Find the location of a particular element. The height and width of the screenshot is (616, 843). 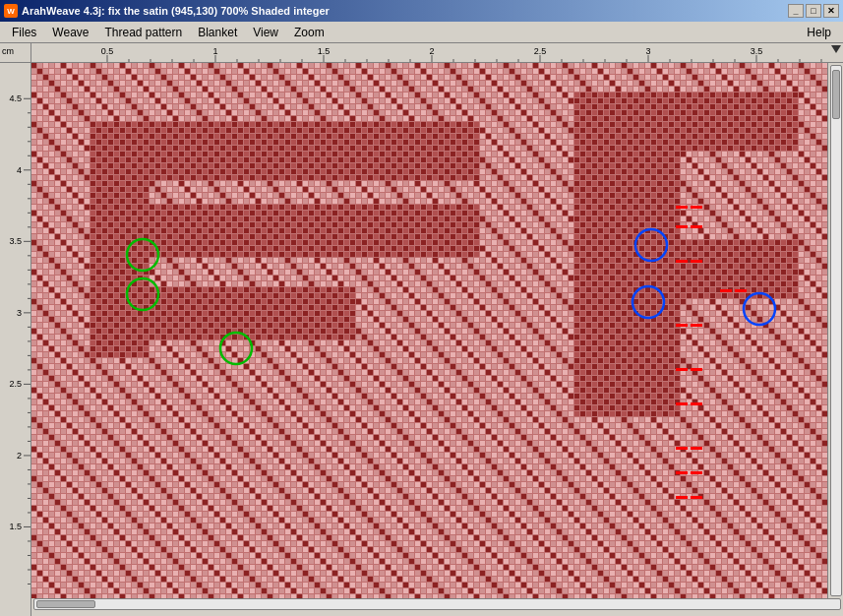

menu-items: Files Weave Thread pattern Blanket View … is located at coordinates (168, 32).